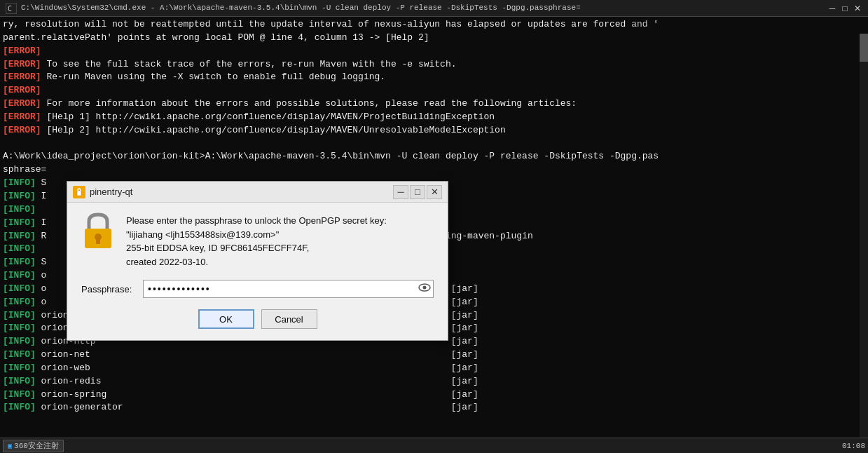 This screenshot has width=868, height=453. What do you see at coordinates (425, 289) in the screenshot?
I see `eye-icon` at bounding box center [425, 289].